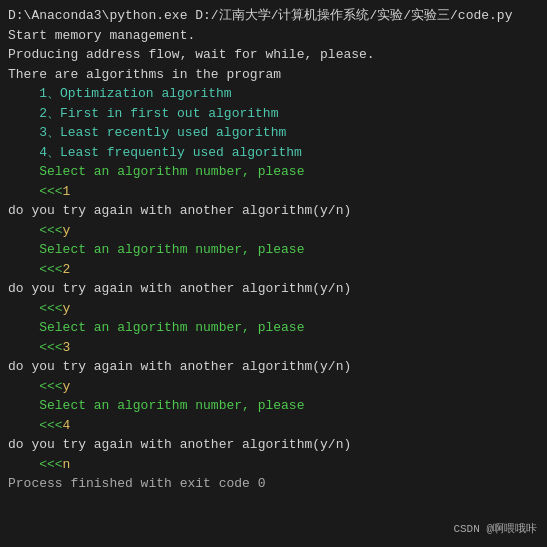  What do you see at coordinates (120, 94) in the screenshot?
I see `terminal-text: 1、Optimization algorithm` at bounding box center [120, 94].